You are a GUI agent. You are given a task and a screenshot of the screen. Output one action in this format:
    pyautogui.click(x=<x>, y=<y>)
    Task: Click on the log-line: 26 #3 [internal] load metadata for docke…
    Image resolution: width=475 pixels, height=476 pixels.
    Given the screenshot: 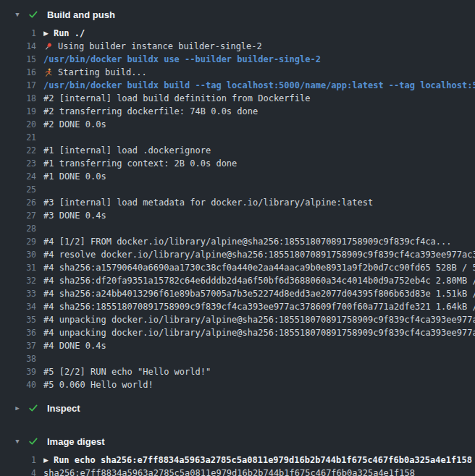 What is the action you would take?
    pyautogui.click(x=238, y=203)
    